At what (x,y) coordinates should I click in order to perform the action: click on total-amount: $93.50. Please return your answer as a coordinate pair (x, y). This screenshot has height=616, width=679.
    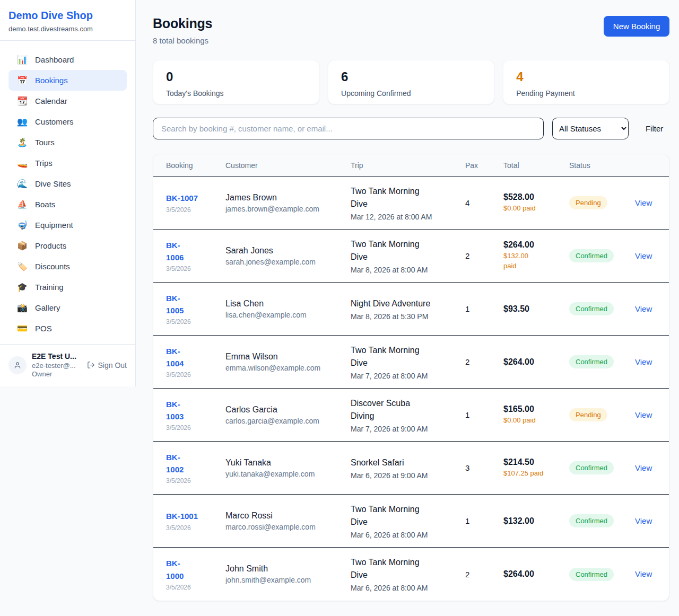
    Looking at the image, I should click on (533, 309).